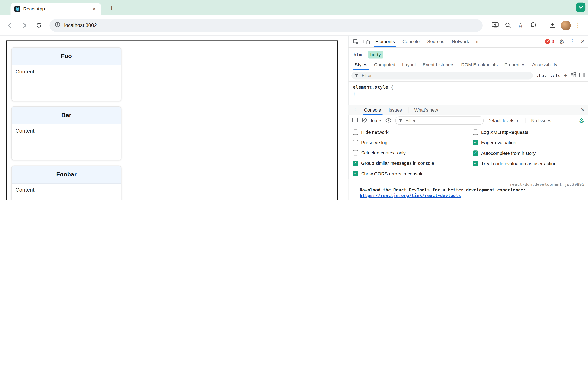 The width and height of the screenshot is (588, 367). Describe the element at coordinates (436, 42) in the screenshot. I see `devtools-tab-sources: Sources` at that location.